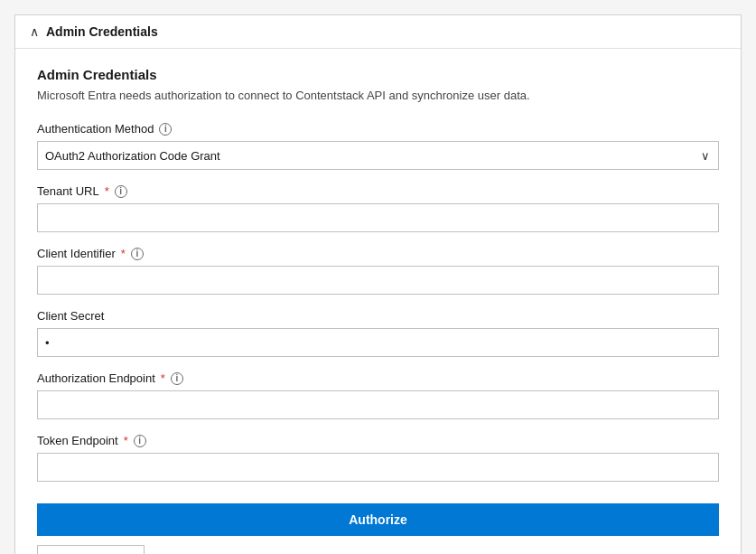 The height and width of the screenshot is (554, 756). What do you see at coordinates (378, 378) in the screenshot?
I see `authorization-endpoint-label: Authorization Endpoint * i` at bounding box center [378, 378].